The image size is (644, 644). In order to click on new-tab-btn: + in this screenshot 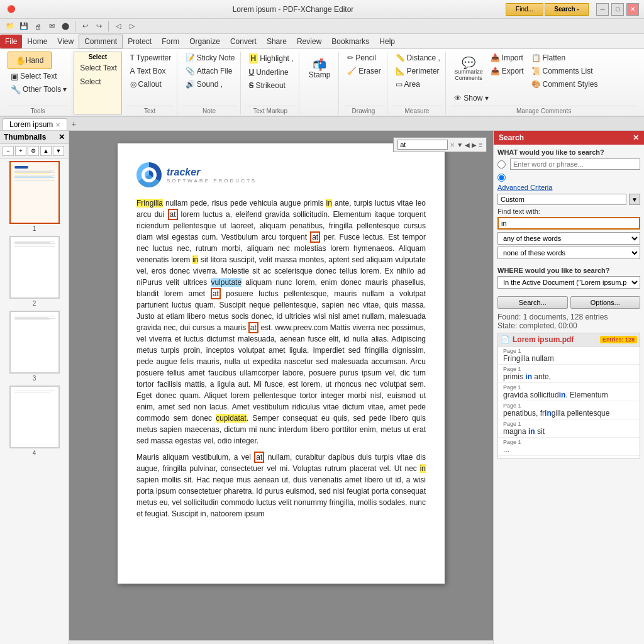, I will do `click(74, 124)`.